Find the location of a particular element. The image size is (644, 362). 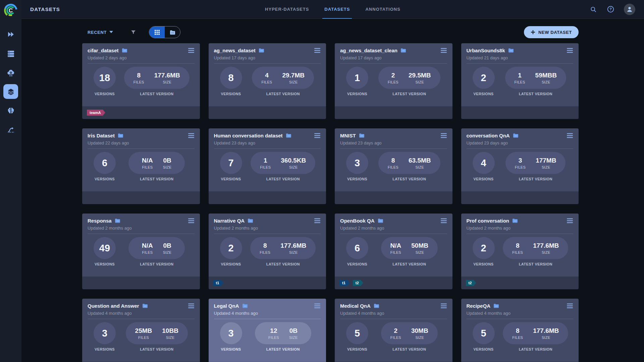

dataset-folder-icon is located at coordinates (496, 306).